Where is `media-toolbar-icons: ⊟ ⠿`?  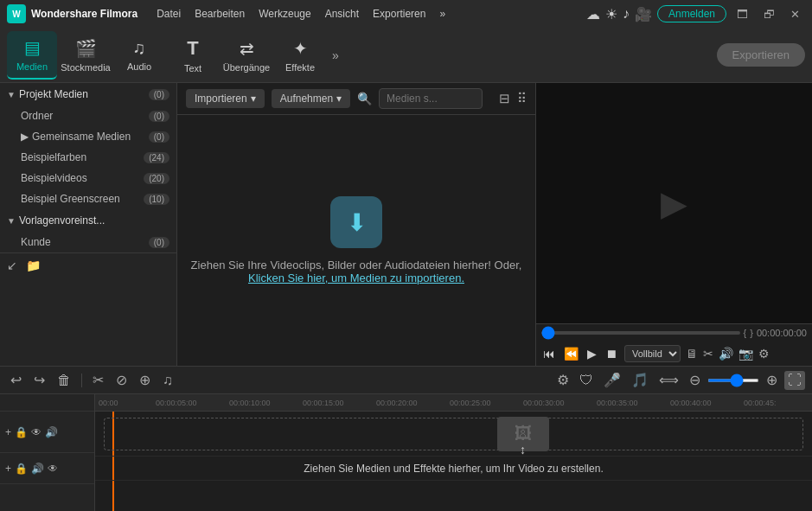
media-toolbar-icons: ⊟ ⠿ is located at coordinates (513, 99).